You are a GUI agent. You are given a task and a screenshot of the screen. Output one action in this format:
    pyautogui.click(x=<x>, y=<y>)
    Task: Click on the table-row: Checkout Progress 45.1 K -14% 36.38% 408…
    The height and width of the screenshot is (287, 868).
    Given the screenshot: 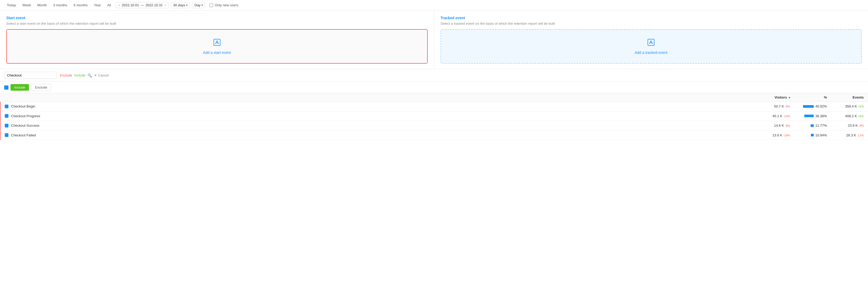 What is the action you would take?
    pyautogui.click(x=434, y=116)
    